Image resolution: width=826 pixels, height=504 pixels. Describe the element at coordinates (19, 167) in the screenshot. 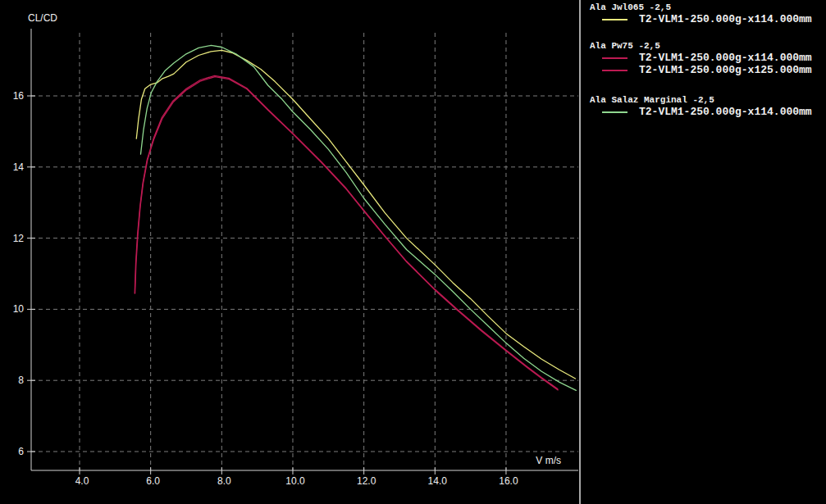

I see `y-tick-label: 14` at that location.